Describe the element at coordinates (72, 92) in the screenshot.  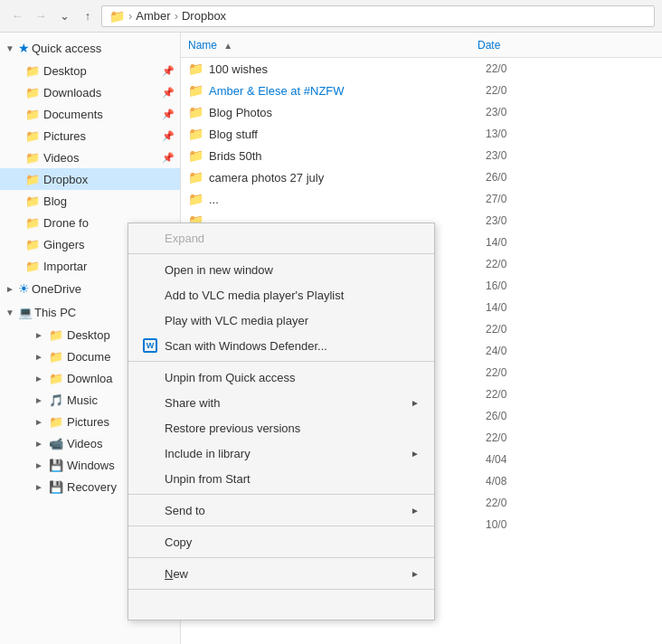
I see `sidebar-label-downloads: Downloads` at that location.